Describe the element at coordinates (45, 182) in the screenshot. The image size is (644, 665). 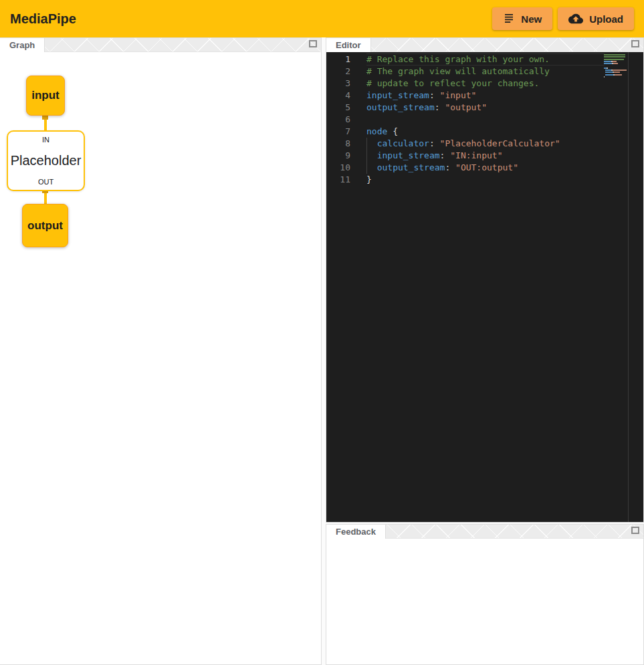
I see `placeholder-out-port-label: OUT` at that location.